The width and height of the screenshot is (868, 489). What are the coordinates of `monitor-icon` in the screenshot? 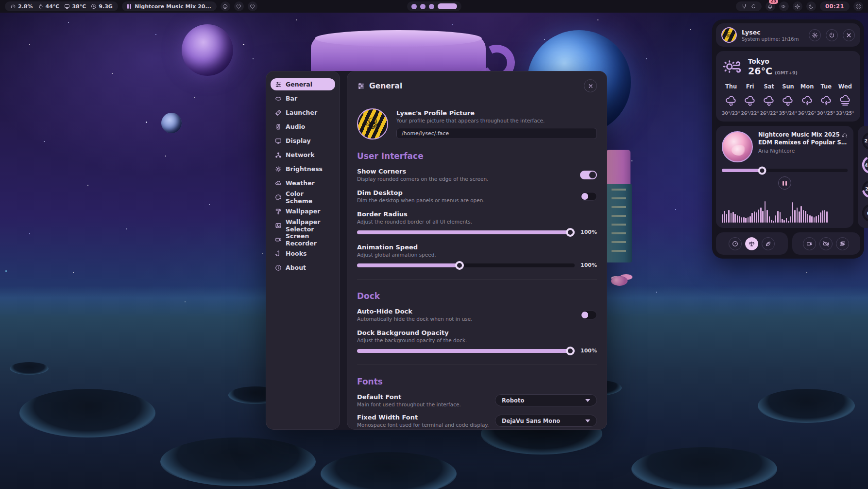 It's located at (278, 141).